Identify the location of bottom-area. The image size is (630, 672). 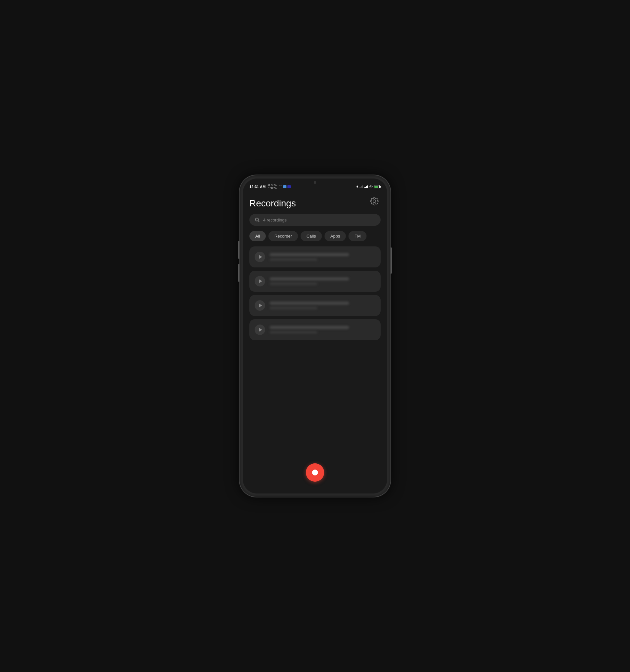
(315, 473).